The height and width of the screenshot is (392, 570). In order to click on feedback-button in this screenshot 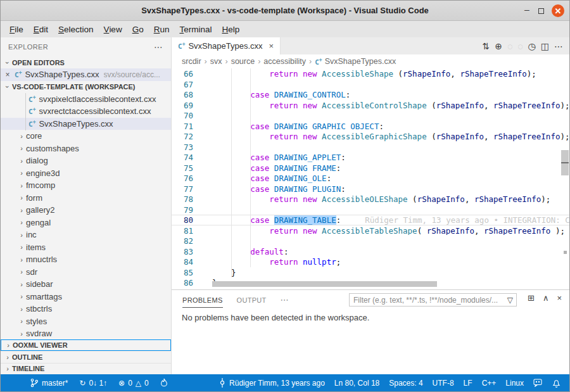, I will do `click(538, 383)`.